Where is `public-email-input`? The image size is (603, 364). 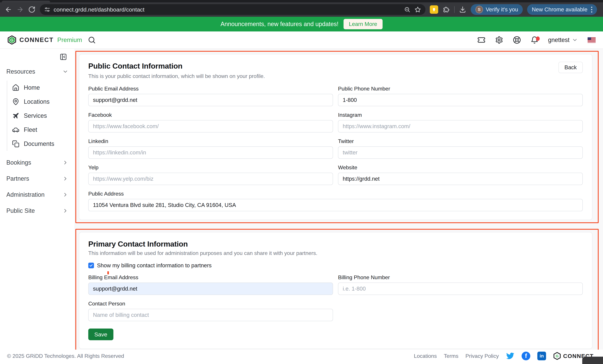 public-email-input is located at coordinates (211, 100).